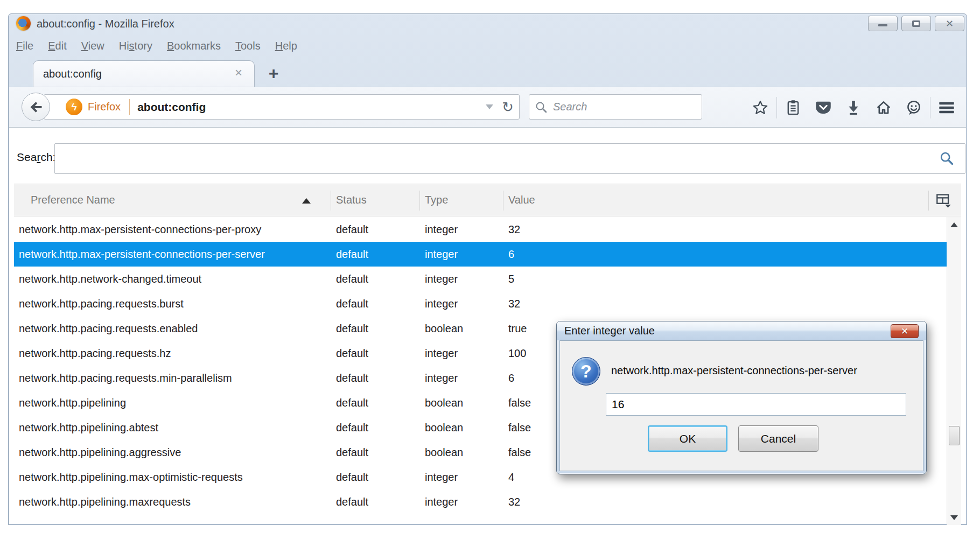  What do you see at coordinates (734, 370) in the screenshot?
I see `dialog-message: network.http.max-persistent-connections-…` at bounding box center [734, 370].